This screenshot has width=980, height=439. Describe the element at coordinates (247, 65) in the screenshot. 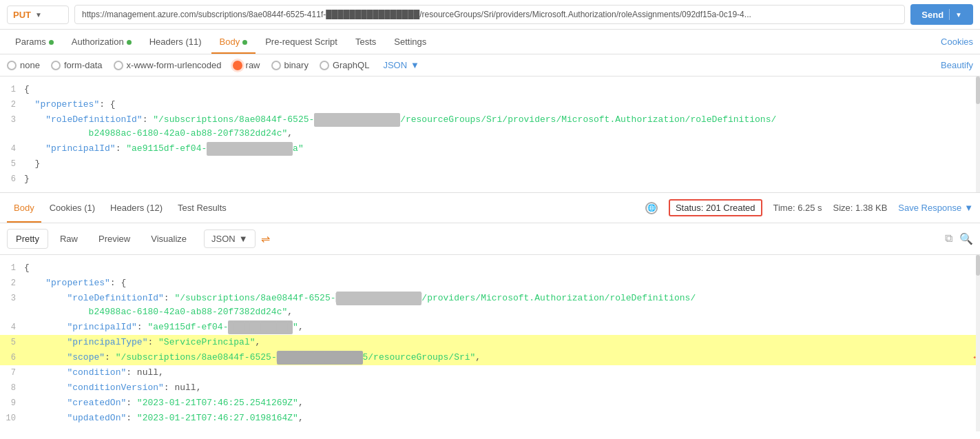

I see `radio-raw: raw` at that location.